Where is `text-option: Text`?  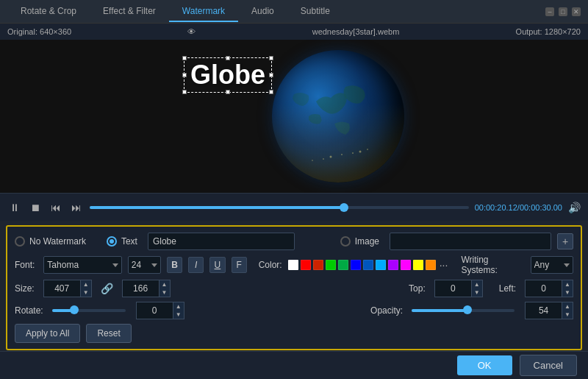 text-option: Text is located at coordinates (122, 241).